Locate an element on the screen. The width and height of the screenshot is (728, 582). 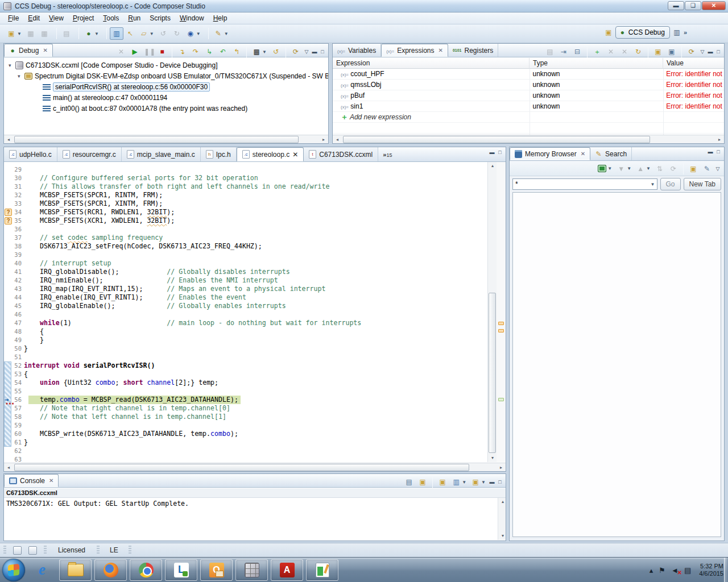
swap-icon: ⇅ is located at coordinates (660, 169).